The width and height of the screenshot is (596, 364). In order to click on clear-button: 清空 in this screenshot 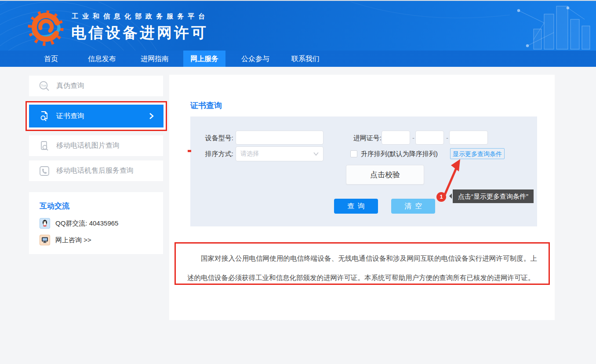, I will do `click(413, 206)`.